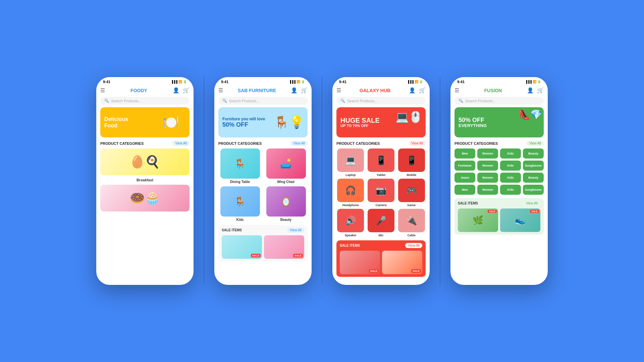 This screenshot has width=644, height=362. Describe the element at coordinates (145, 181) in the screenshot. I see `phone-foody: 9:41 ▐▐▐ 📶 🔋 ☰ FOODY 👤 🛒 🔍 Search Produc…` at that location.